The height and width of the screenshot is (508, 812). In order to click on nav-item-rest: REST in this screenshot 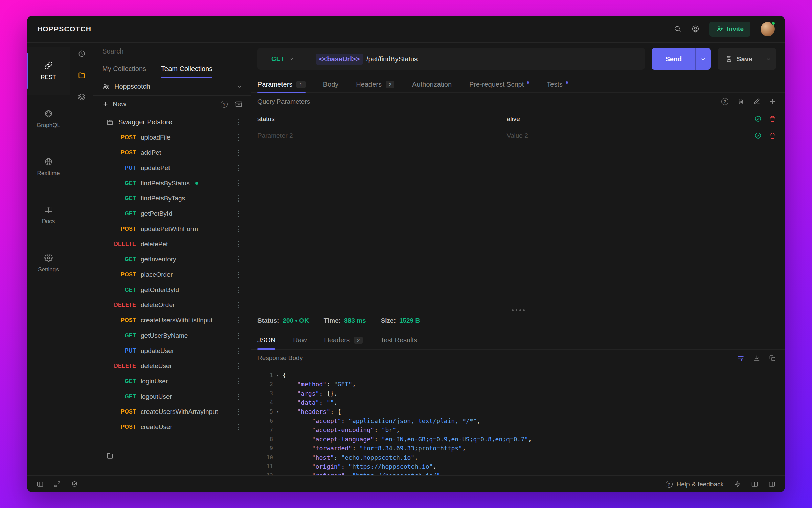, I will do `click(48, 71)`.